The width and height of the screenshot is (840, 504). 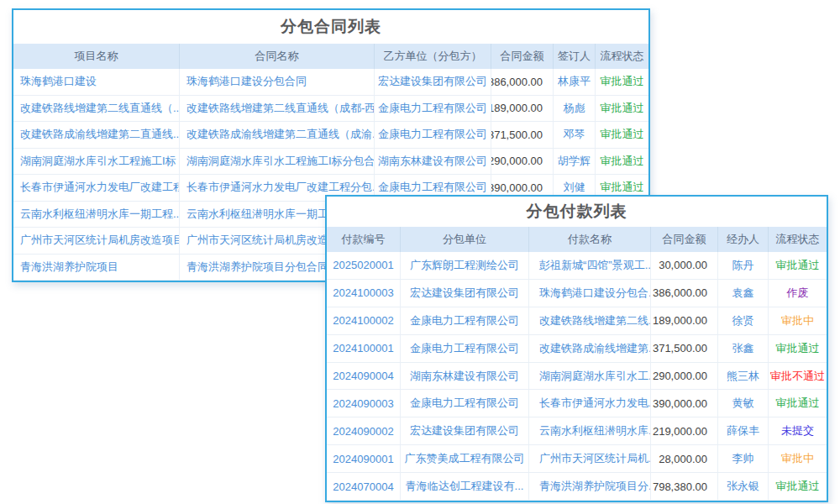 I want to click on handler-cell: 李帅, so click(x=743, y=459).